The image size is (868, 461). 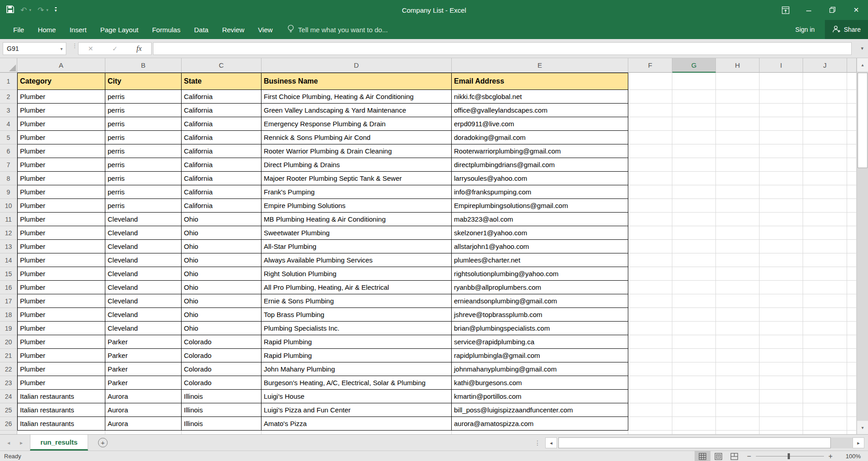 I want to click on cell-A6: Plumber, so click(x=61, y=151).